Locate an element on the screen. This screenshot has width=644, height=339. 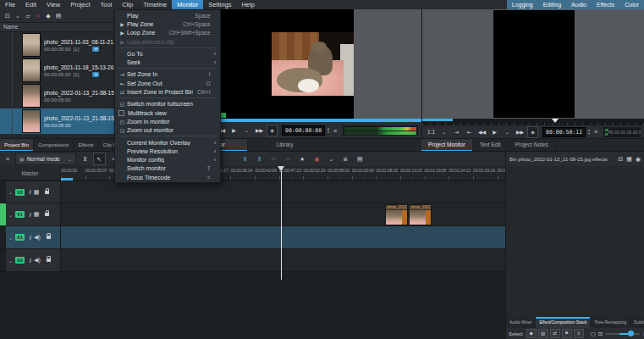
master-track-button: Master is located at coordinates (30, 173).